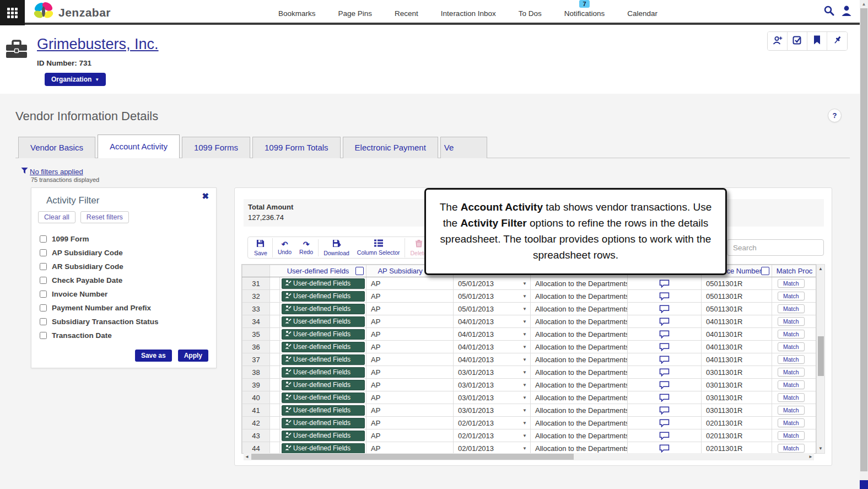  I want to click on brand-logo: Jenzabar, so click(72, 13).